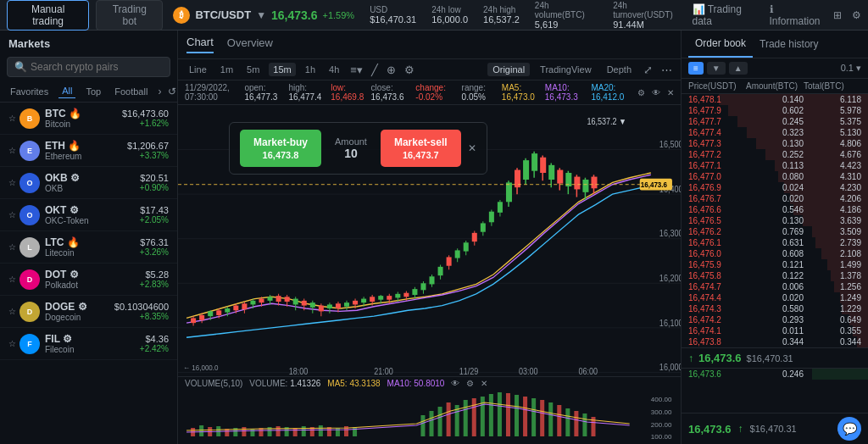 The height and width of the screenshot is (444, 868). I want to click on time-5m: 5m, so click(253, 69).